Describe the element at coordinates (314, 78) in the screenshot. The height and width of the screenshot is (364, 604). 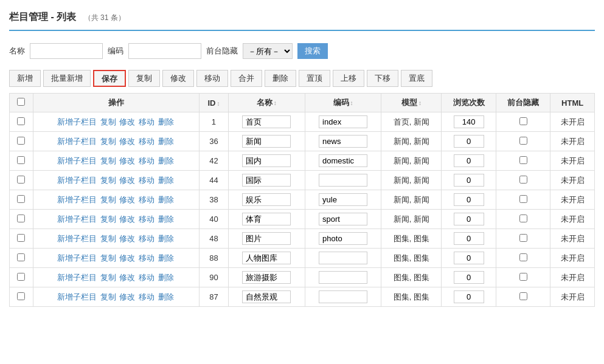
I see `top-button: 置顶` at that location.